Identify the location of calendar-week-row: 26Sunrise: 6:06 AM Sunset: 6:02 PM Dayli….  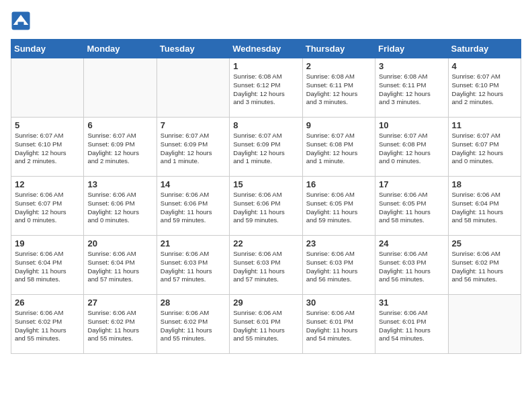
(266, 324).